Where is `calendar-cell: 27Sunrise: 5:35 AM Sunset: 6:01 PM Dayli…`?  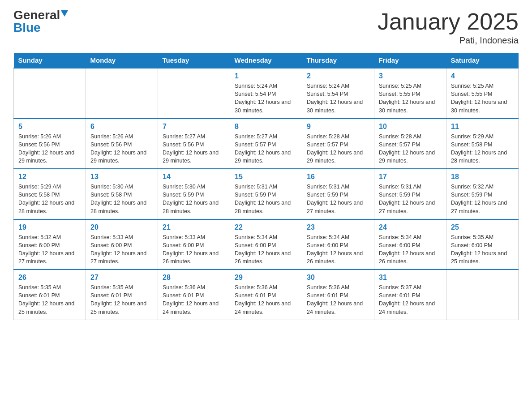
calendar-cell: 27Sunrise: 5:35 AM Sunset: 6:01 PM Dayli… is located at coordinates (122, 295).